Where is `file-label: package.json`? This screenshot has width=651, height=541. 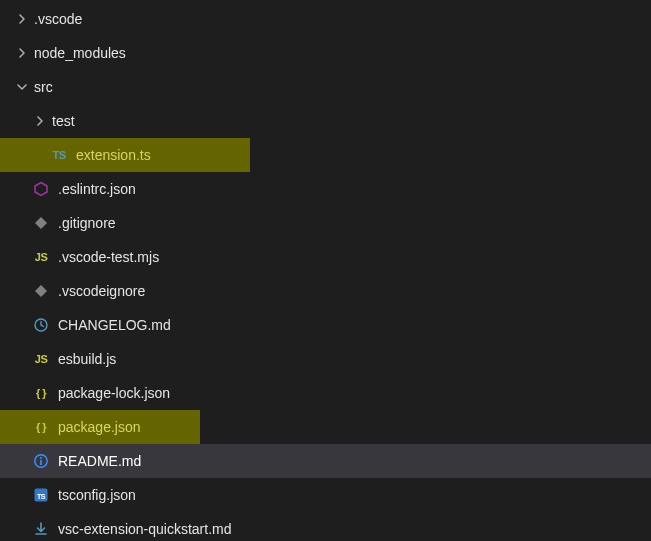 file-label: package.json is located at coordinates (100, 427).